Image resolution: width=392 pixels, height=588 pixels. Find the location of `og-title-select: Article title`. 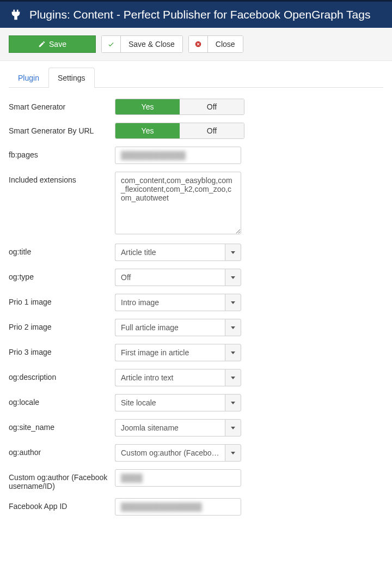

og-title-select: Article title is located at coordinates (178, 252).